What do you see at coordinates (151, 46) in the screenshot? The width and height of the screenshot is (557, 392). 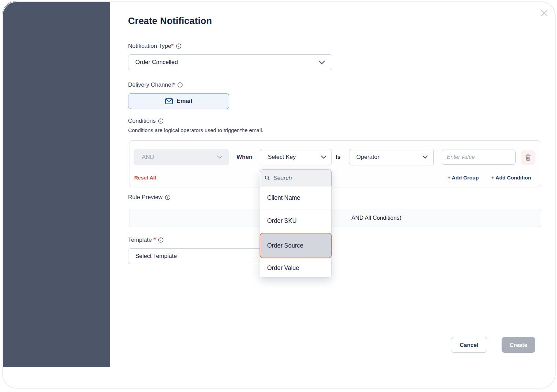 I see `notification-type-label: Notification Type*` at bounding box center [151, 46].